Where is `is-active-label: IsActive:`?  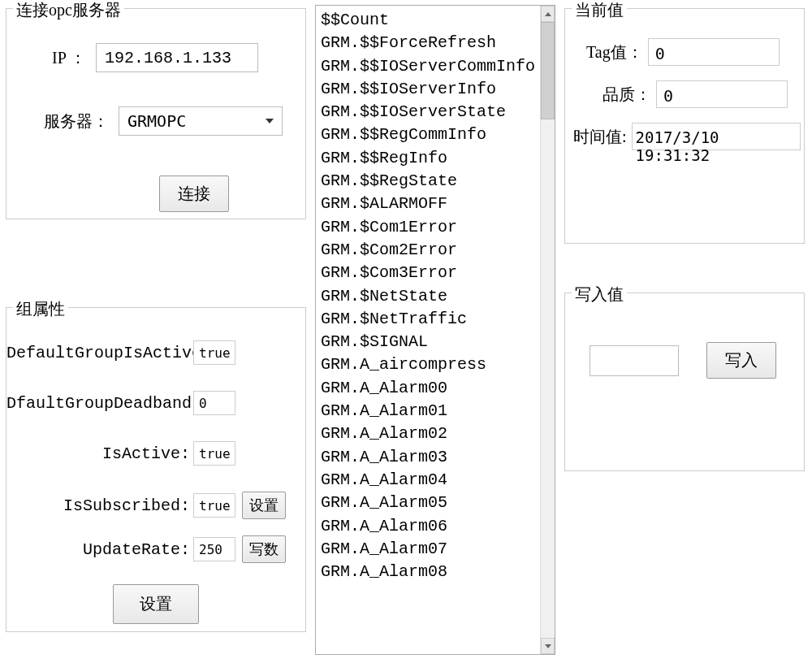 is-active-label: IsActive: is located at coordinates (100, 453).